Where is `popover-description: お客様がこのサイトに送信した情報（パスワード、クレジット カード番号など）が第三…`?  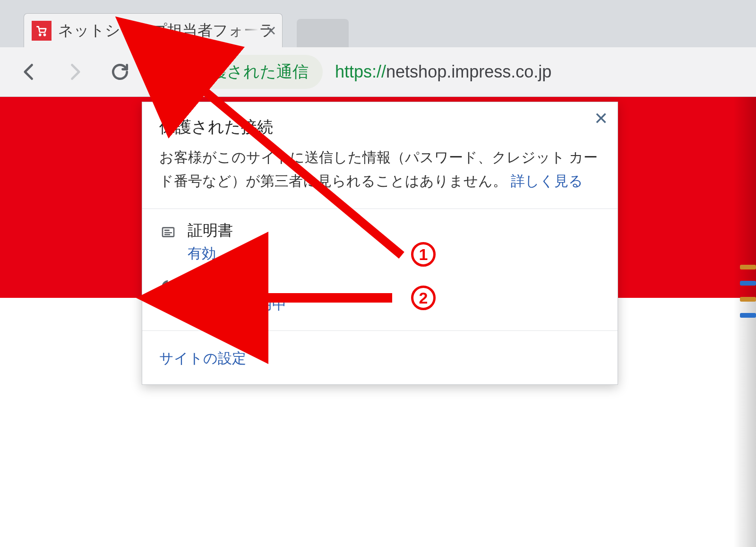
popover-description: お客様がこのサイトに送信した情報（パスワード、クレジット カード番号など）が第三… is located at coordinates (380, 169).